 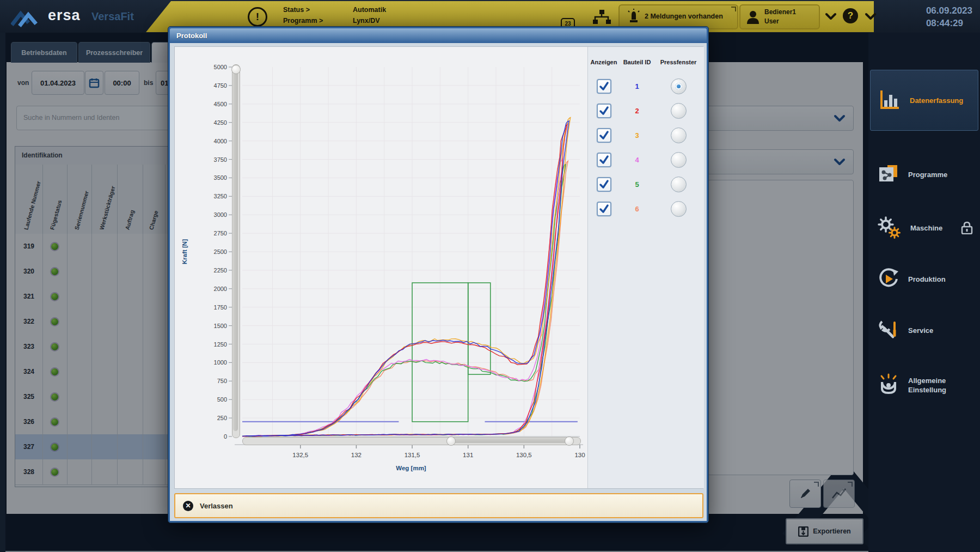 I want to click on date-text: 06.09.2023, so click(x=950, y=11).